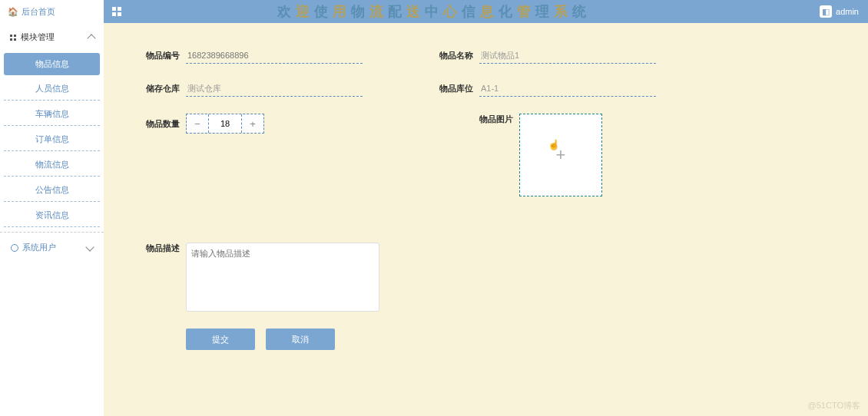 The image size is (868, 416). Describe the element at coordinates (91, 38) in the screenshot. I see `chevron-up-icon` at that location.